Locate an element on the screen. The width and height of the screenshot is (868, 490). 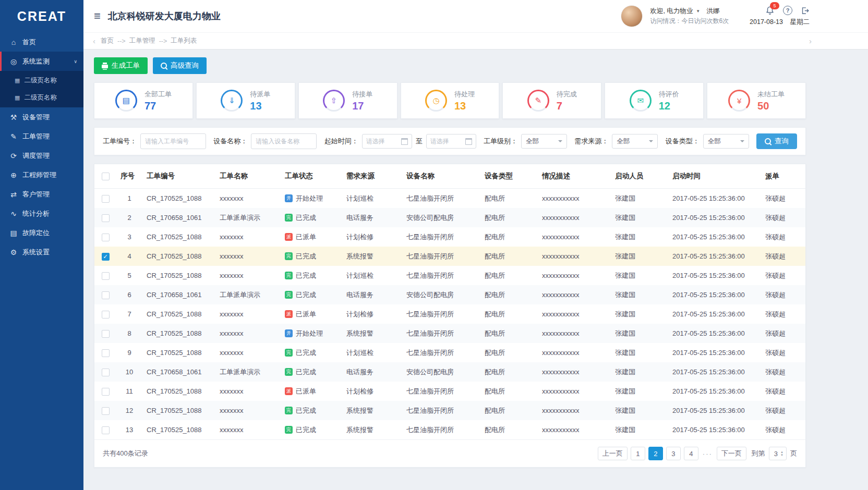
username: 洪娜 is located at coordinates (713, 11).